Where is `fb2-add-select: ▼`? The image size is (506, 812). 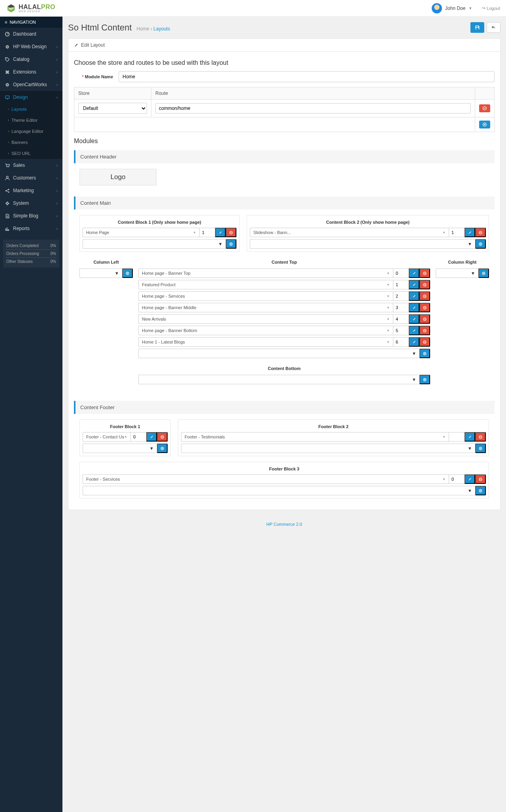
fb2-add-select: ▼ is located at coordinates (328, 448).